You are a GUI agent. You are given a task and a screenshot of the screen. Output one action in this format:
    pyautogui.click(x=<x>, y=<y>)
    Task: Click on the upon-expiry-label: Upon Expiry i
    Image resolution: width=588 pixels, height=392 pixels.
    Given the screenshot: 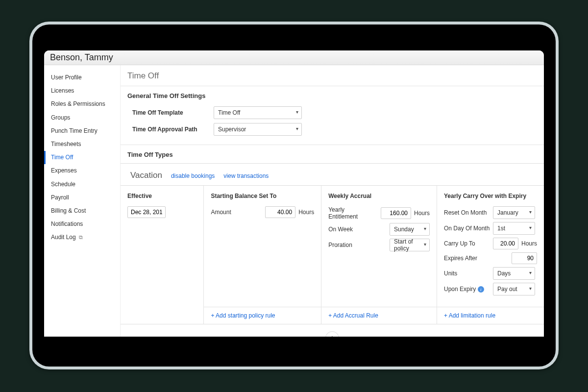 What is the action you would take?
    pyautogui.click(x=467, y=289)
    